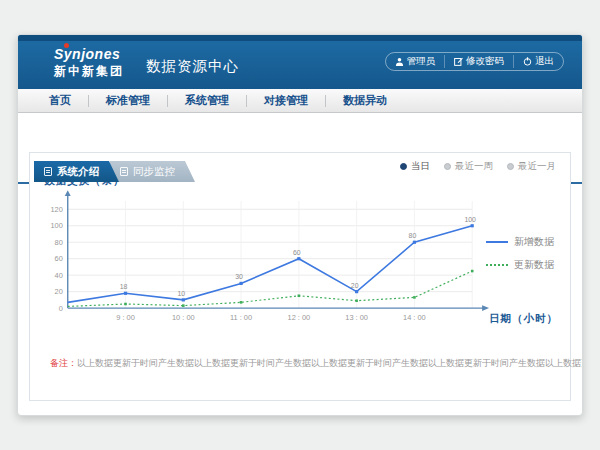  I want to click on legend-line-dotted-icon, so click(497, 265).